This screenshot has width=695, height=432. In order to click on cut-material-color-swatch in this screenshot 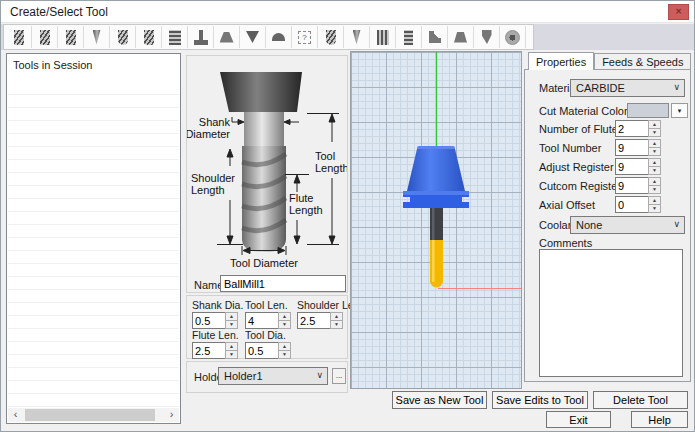, I will do `click(648, 110)`.